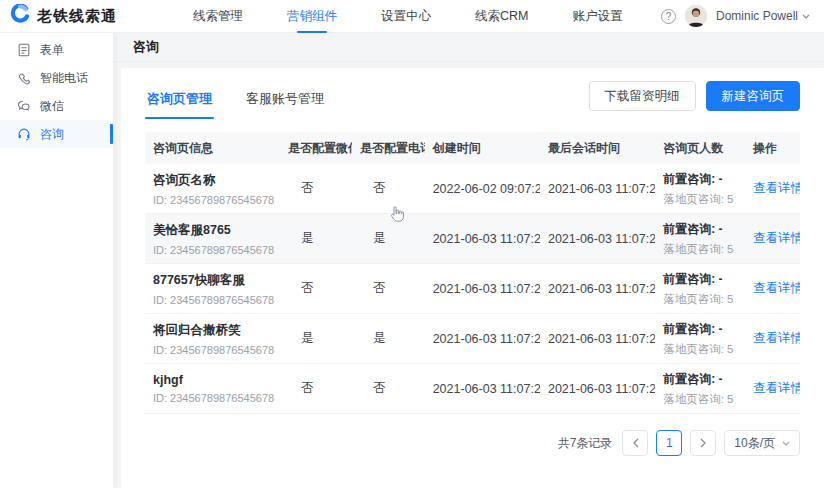  What do you see at coordinates (597, 16) in the screenshot?
I see `nav-item-label: 账户设置` at bounding box center [597, 16].